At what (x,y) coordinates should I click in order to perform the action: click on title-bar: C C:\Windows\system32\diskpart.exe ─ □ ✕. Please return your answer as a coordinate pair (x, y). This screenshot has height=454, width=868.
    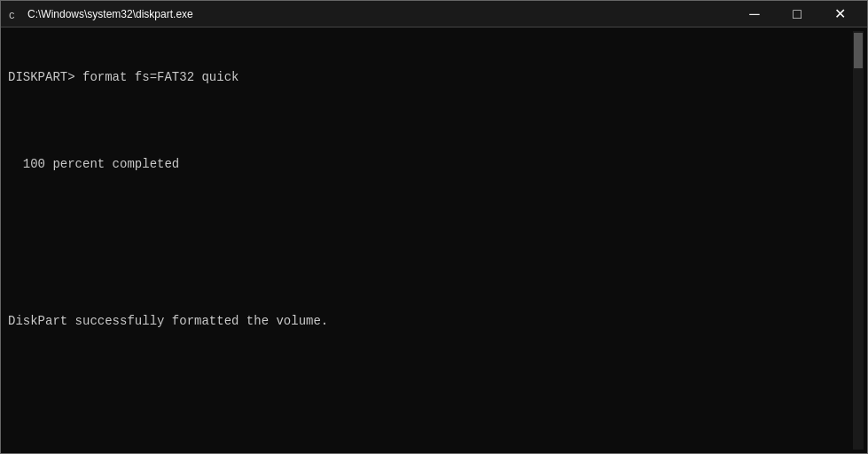
    Looking at the image, I should click on (434, 14).